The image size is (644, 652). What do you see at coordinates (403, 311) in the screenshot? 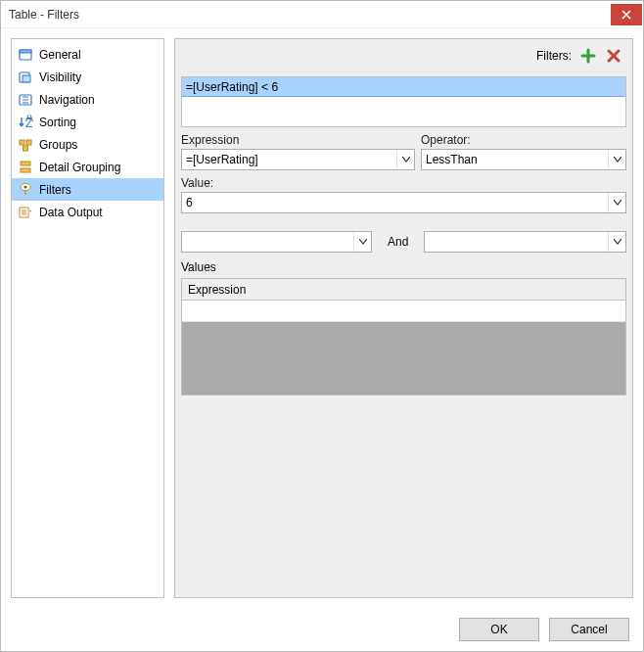
I see `values-grid-row` at bounding box center [403, 311].